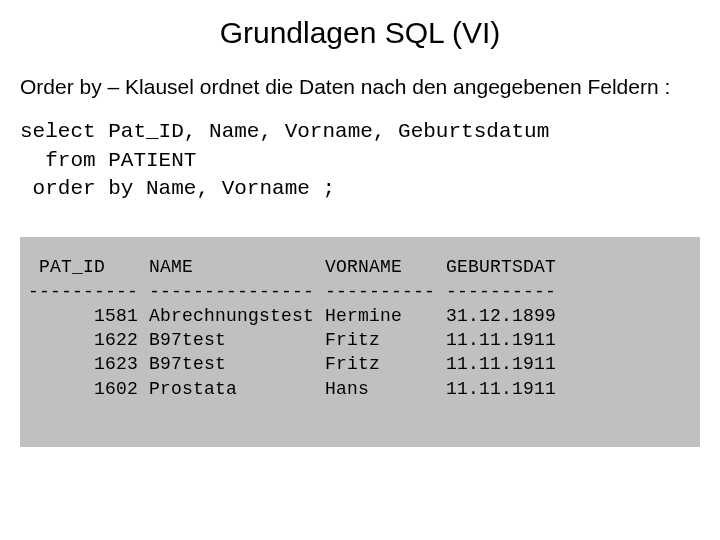  I want to click on sql-line-2: from PATIENT, so click(108, 160).